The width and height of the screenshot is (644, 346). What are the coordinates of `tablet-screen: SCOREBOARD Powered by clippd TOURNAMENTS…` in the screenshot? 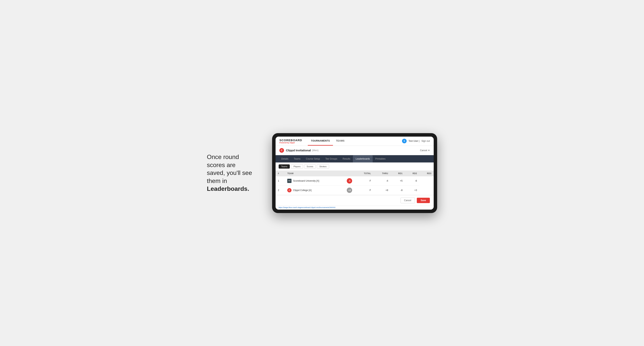 It's located at (354, 173).